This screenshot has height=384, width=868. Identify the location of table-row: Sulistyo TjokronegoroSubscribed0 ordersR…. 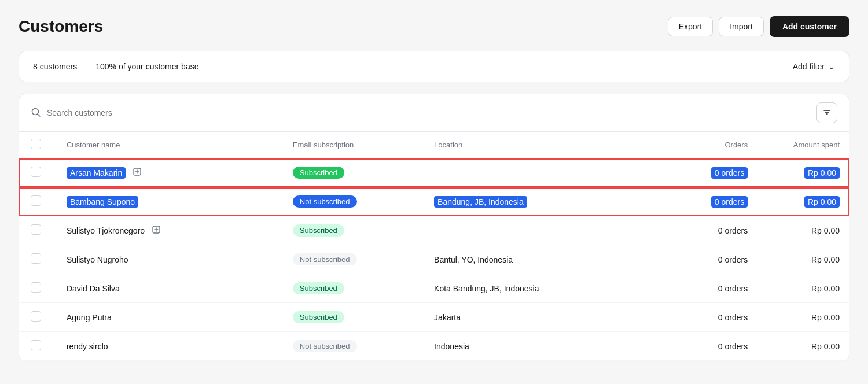
(434, 231).